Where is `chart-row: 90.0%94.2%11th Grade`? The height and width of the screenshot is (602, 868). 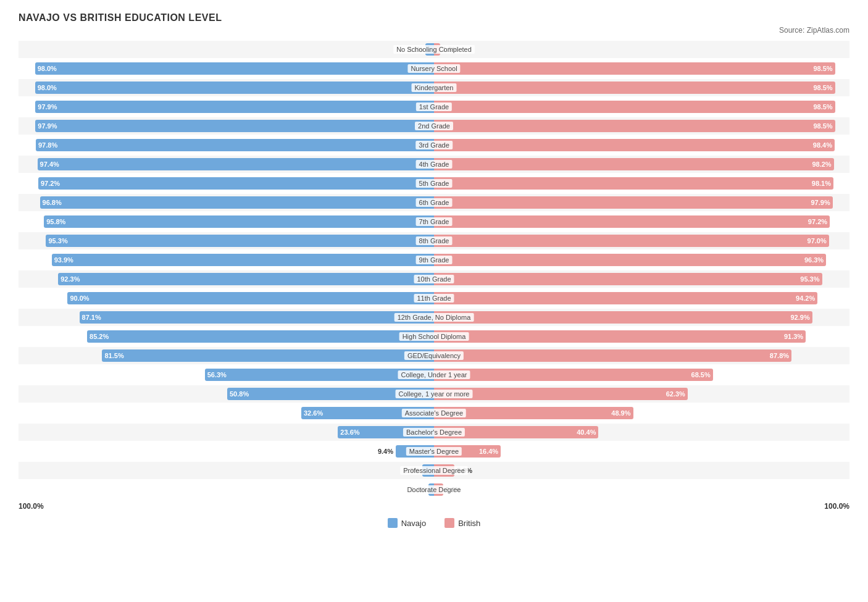 chart-row: 90.0%94.2%11th Grade is located at coordinates (434, 298).